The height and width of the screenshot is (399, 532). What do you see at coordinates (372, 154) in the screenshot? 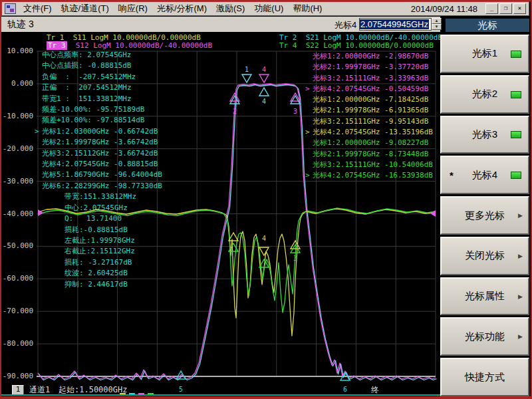
I see `marker-readout-row: 光标2:1.99978GHz -8.73448dB` at bounding box center [372, 154].